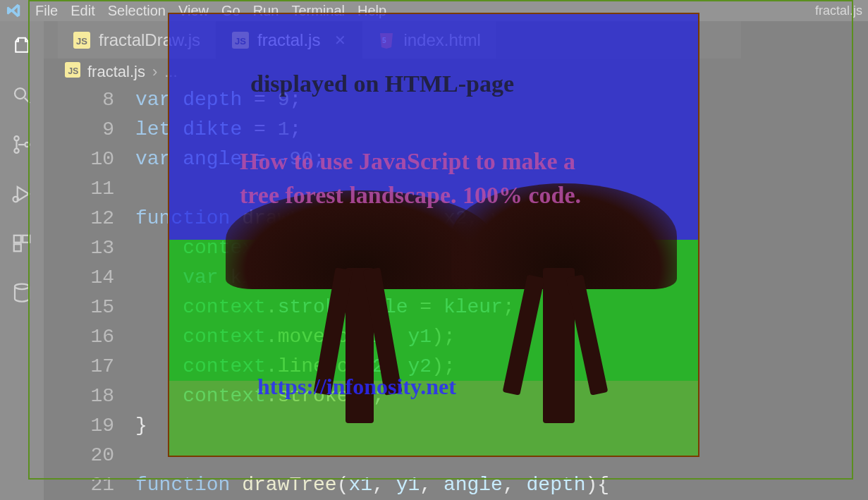 This screenshot has height=500, width=868. Describe the element at coordinates (79, 337) in the screenshot. I see `line-number: 16` at that location.